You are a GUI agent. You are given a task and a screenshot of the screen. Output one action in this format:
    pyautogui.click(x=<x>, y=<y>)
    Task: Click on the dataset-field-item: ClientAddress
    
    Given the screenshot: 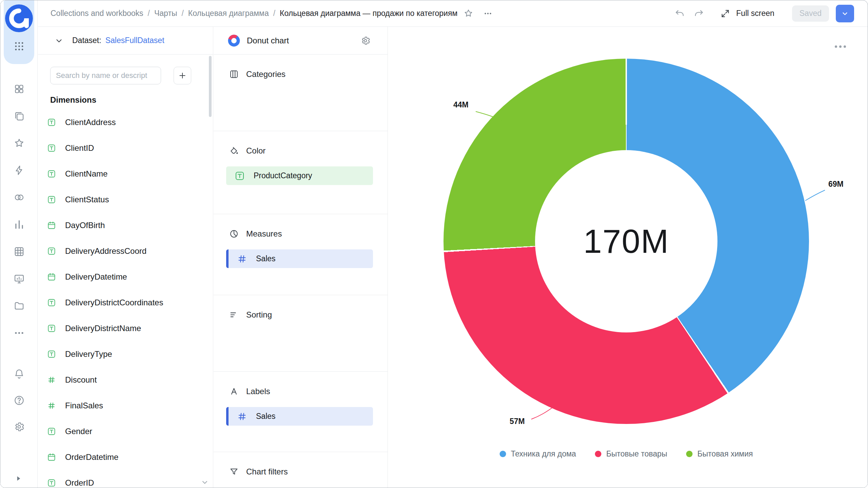 What is the action you would take?
    pyautogui.click(x=125, y=122)
    